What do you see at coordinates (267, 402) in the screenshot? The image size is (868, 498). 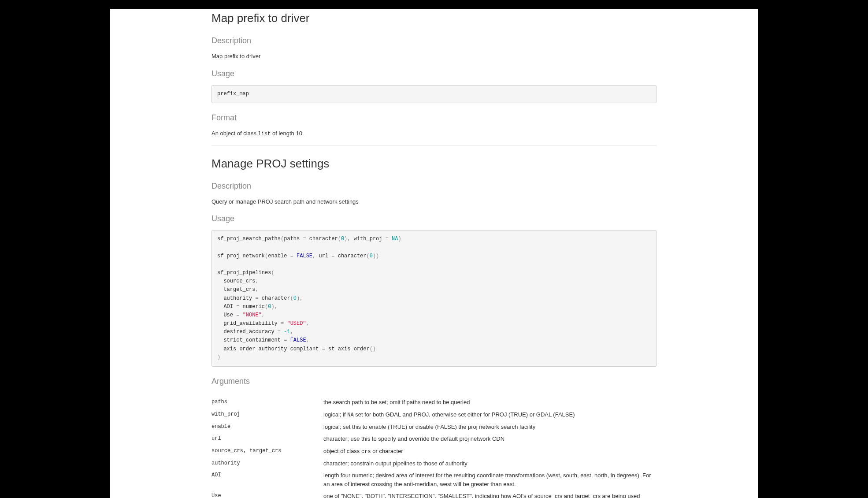 I see `arg-name: paths` at bounding box center [267, 402].